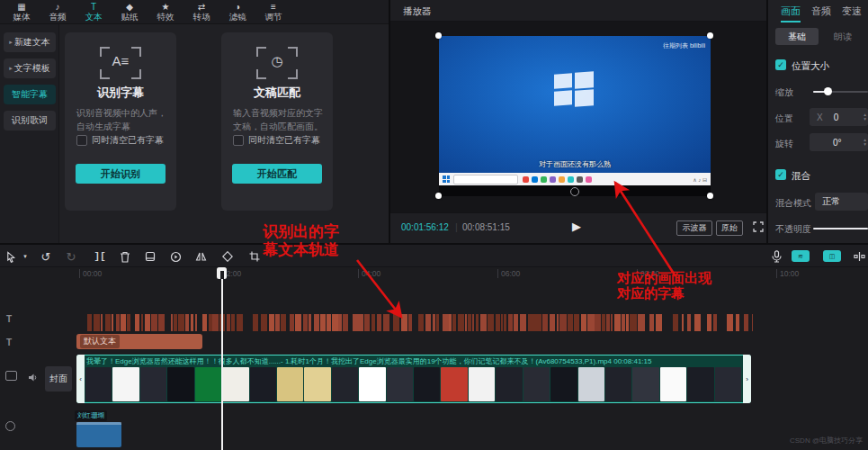 This screenshot has height=450, width=868. What do you see at coordinates (574, 89) in the screenshot?
I see `windows-logo-icon` at bounding box center [574, 89].